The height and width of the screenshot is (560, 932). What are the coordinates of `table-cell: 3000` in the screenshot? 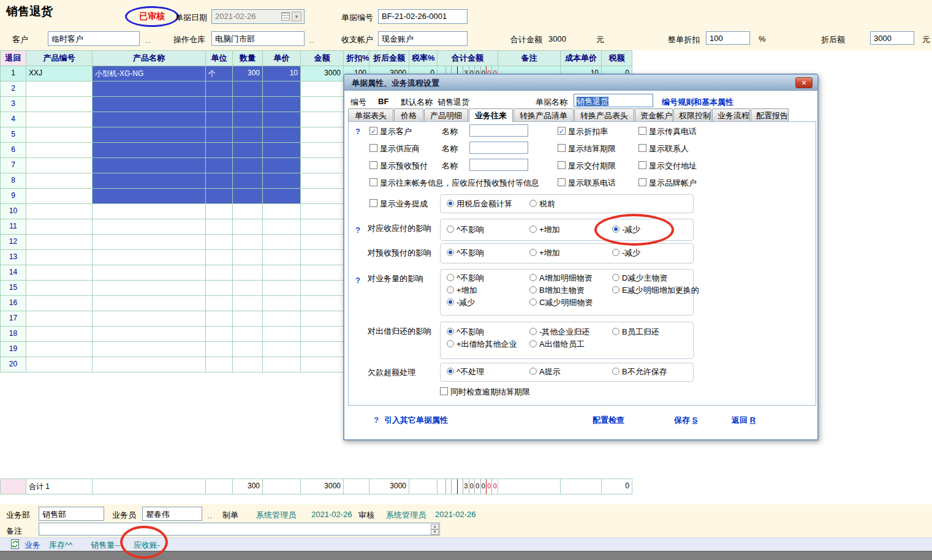 It's located at (322, 74).